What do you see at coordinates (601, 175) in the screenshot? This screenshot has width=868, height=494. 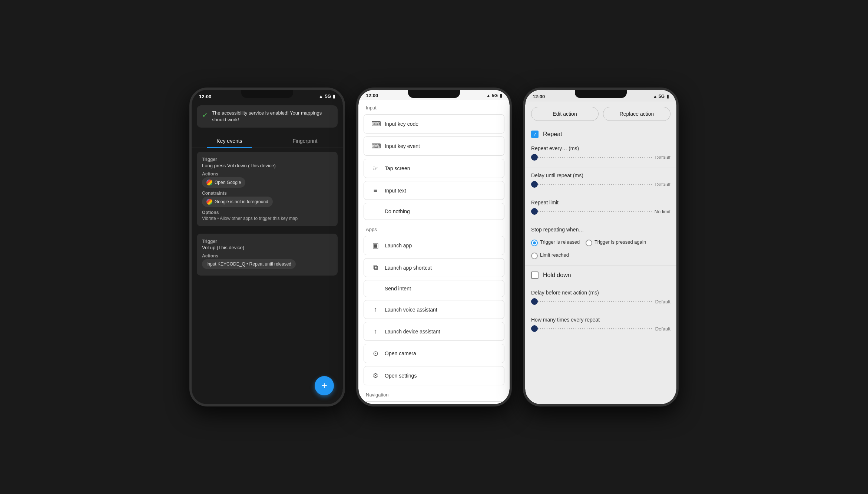 I see `delay-repeat-label: Delay until repeat (ms)` at bounding box center [601, 175].